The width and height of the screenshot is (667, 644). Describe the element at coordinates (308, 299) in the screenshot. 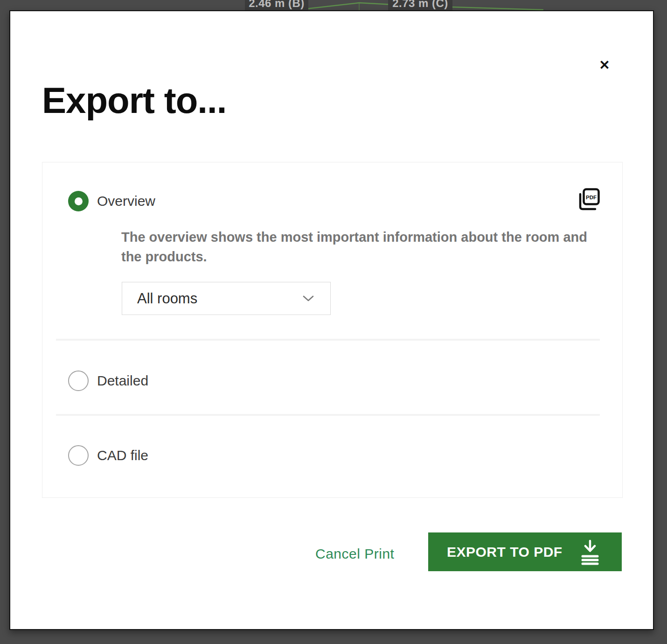

I see `chevron-down-icon` at that location.